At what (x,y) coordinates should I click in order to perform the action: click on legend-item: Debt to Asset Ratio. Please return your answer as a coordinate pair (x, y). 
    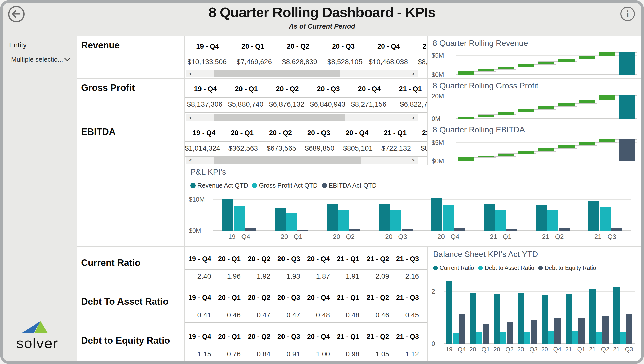
    Looking at the image, I should click on (506, 268).